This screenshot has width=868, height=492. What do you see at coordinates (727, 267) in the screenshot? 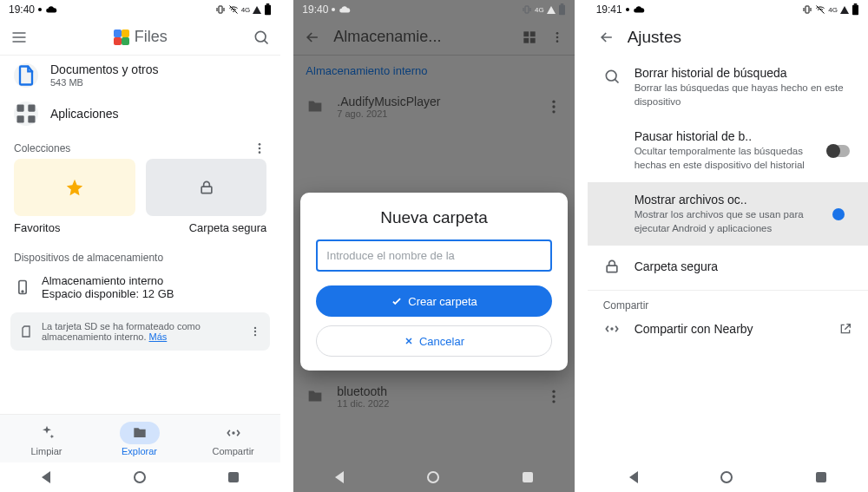
I see `setting-safe-folder: Carpeta segura` at bounding box center [727, 267].